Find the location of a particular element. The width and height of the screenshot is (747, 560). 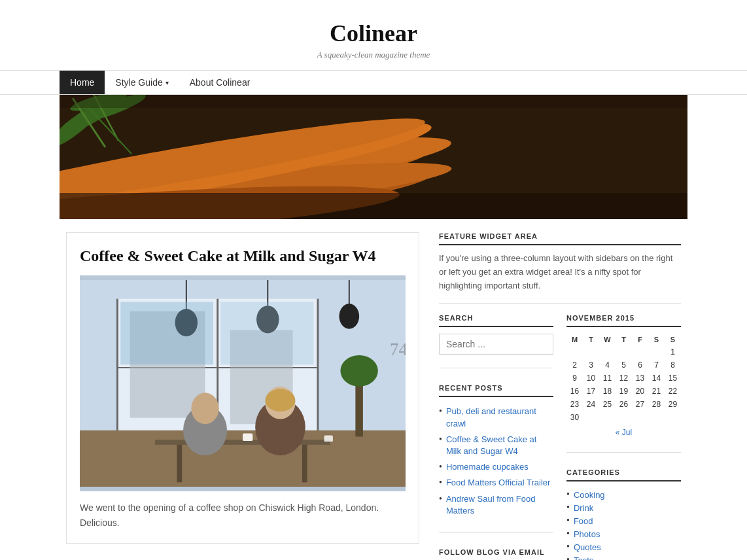

calendar-row: 23242526272829 is located at coordinates (624, 404).